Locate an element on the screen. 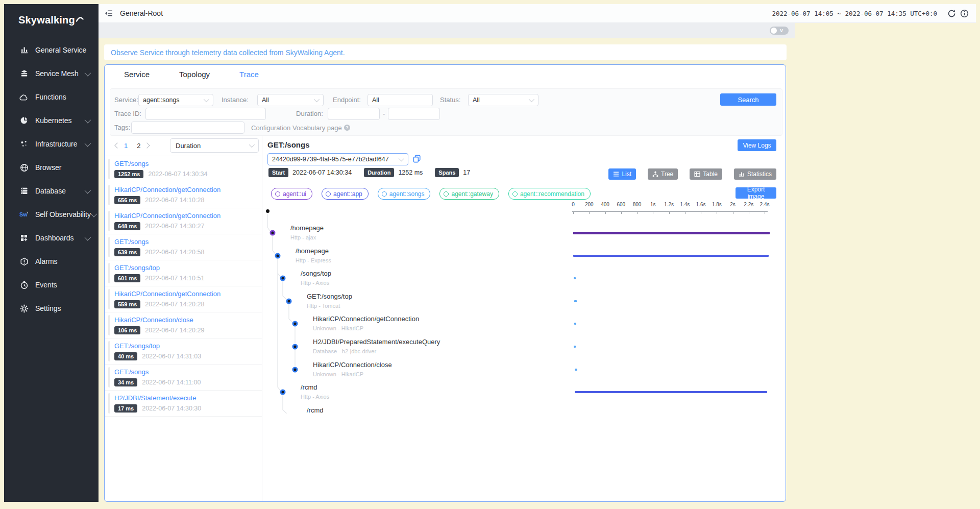 This screenshot has width=980, height=509. status-select: All is located at coordinates (503, 100).